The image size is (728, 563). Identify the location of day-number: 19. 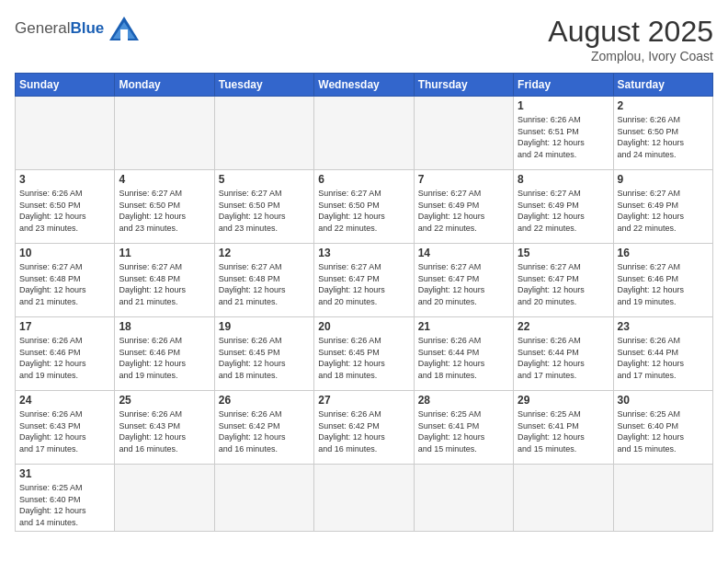
(265, 327).